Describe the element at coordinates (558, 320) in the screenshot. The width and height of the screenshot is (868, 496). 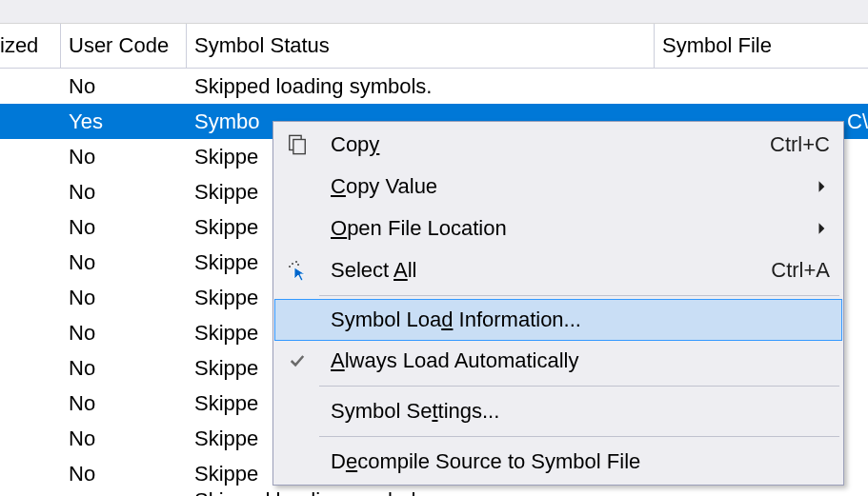
I see `menu-item-symbol-load-information: Symbol Load Information...` at that location.